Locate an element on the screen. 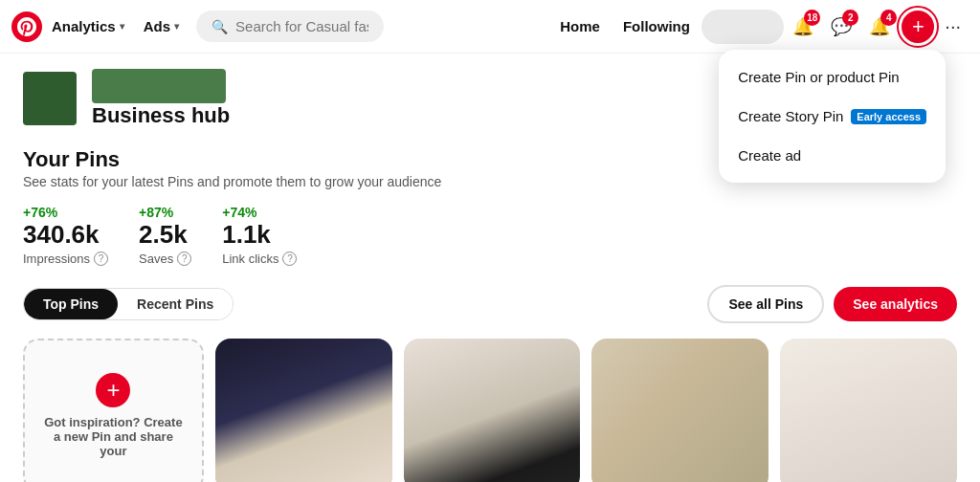 This screenshot has width=980, height=482. create-pin-item: Create Pin or product Pin is located at coordinates (833, 77).